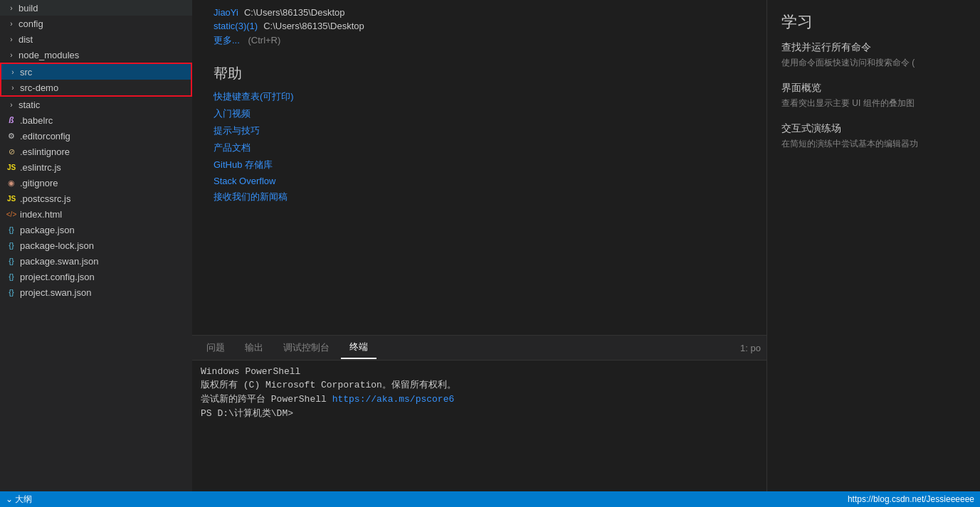 This screenshot has width=980, height=507. What do you see at coordinates (295, 13) in the screenshot?
I see `recent-path-jiaoyi: C:\Users\86135\Desktop` at bounding box center [295, 13].